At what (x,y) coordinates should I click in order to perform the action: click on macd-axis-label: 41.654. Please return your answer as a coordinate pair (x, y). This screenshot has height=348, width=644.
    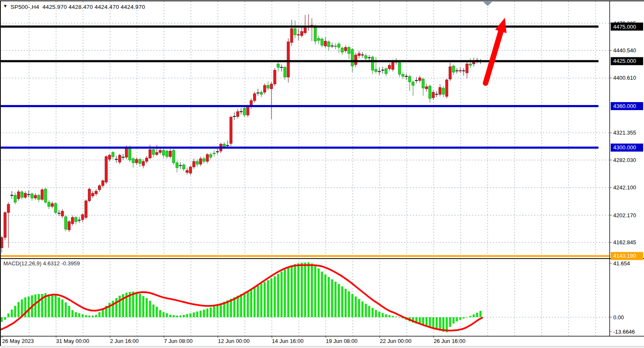
    Looking at the image, I should click on (622, 263).